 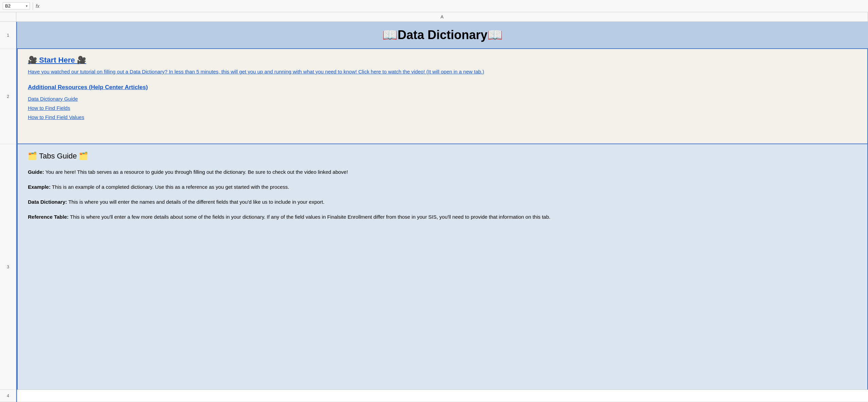 What do you see at coordinates (443, 72) in the screenshot?
I see `tutorial-video-link: Have you watched our tutorial on filling…` at bounding box center [443, 72].